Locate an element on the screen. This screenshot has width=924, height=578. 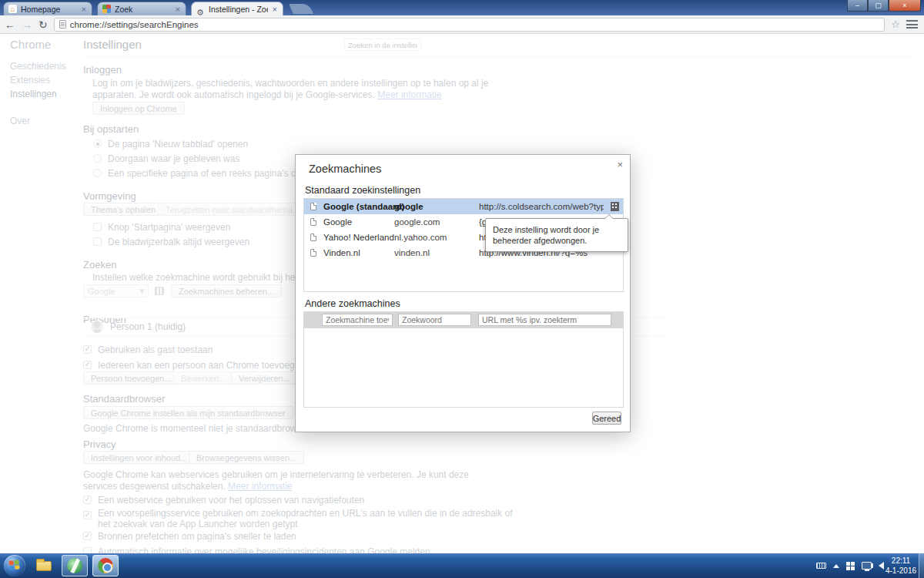
back-icon: ← is located at coordinates (10, 25).